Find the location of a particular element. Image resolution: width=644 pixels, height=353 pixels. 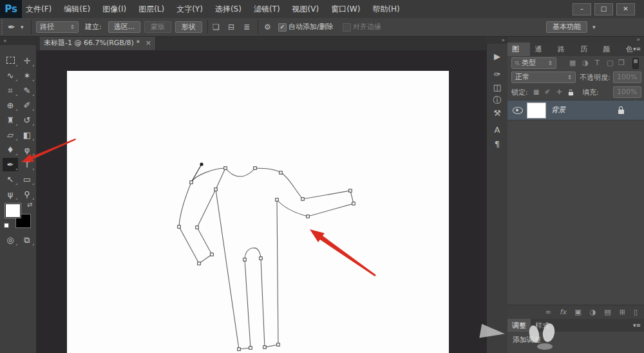

menu-file: 文件(F) is located at coordinates (39, 9).